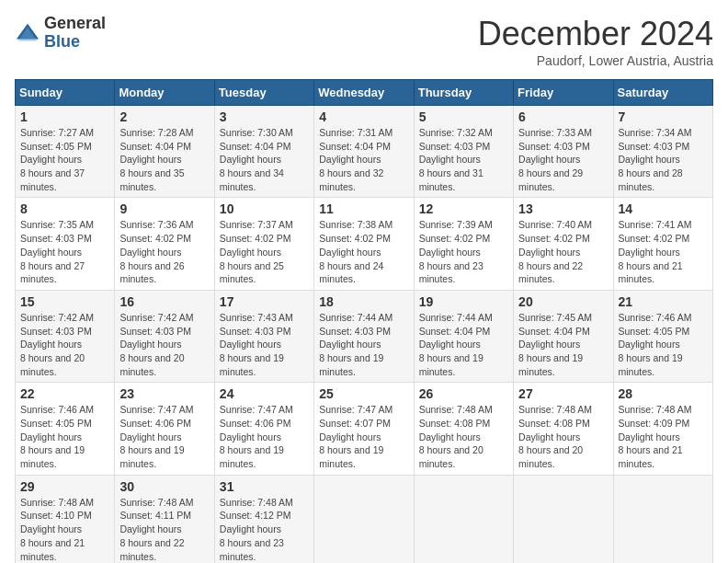 The height and width of the screenshot is (563, 728). What do you see at coordinates (265, 209) in the screenshot?
I see `day-number: 10` at bounding box center [265, 209].